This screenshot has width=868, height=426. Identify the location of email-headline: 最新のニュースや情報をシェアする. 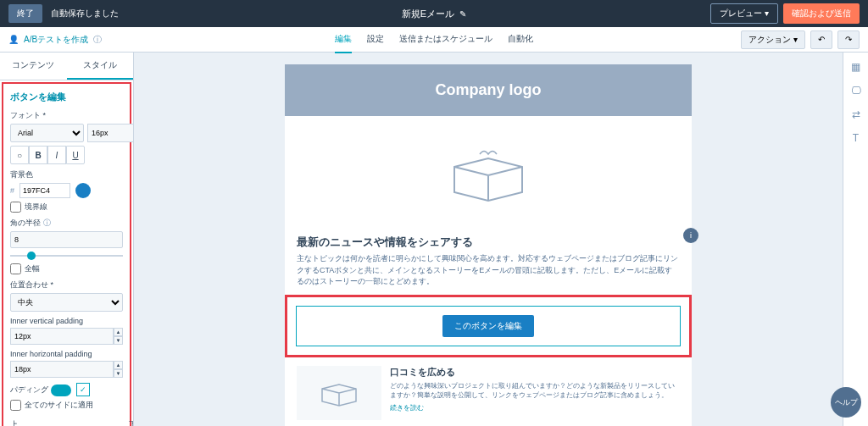
(488, 242).